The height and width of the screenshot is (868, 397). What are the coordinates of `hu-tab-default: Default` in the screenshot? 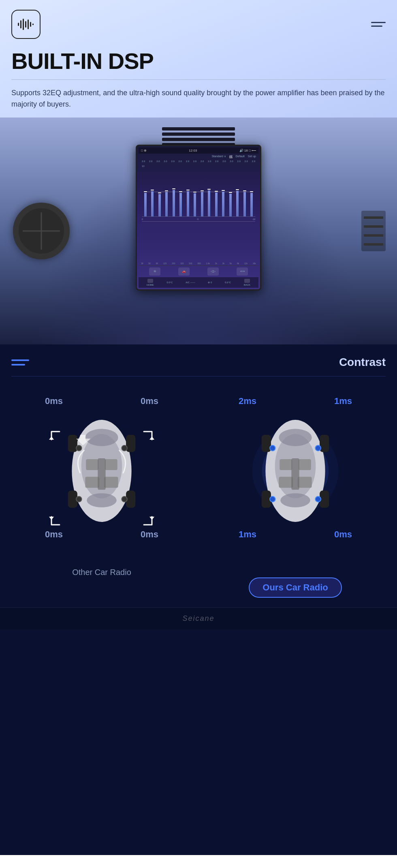 It's located at (240, 156).